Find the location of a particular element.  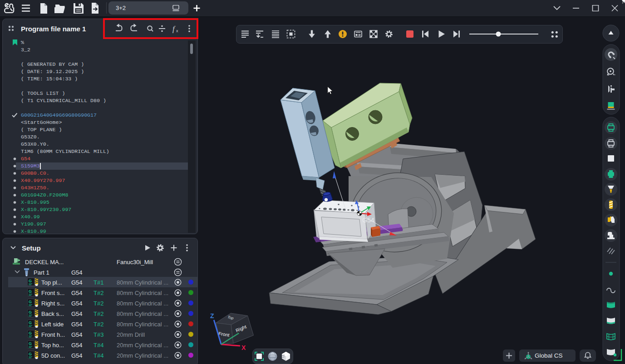

svg-text: X is located at coordinates (244, 348).